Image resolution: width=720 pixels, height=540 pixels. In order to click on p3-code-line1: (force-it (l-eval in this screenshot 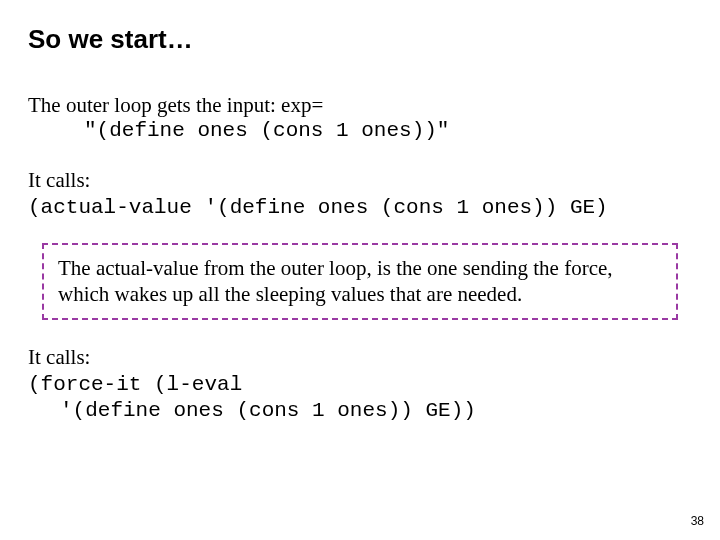, I will do `click(135, 384)`.